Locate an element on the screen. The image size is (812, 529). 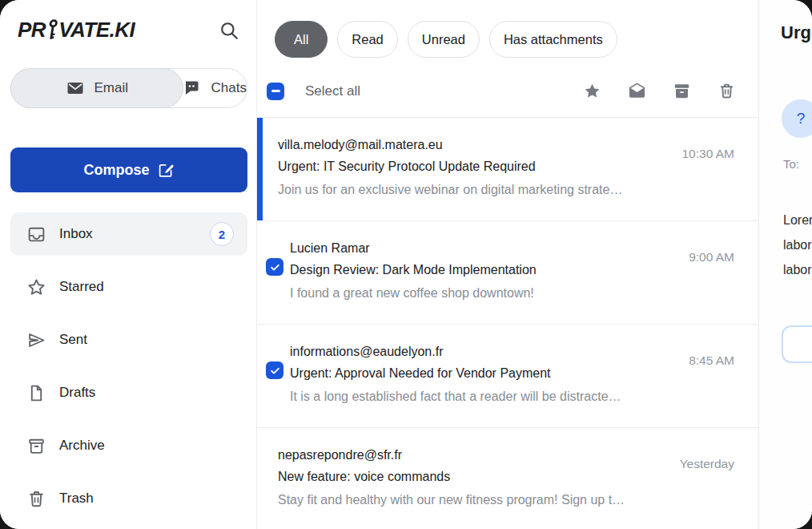
delete-action-button is located at coordinates (727, 91).